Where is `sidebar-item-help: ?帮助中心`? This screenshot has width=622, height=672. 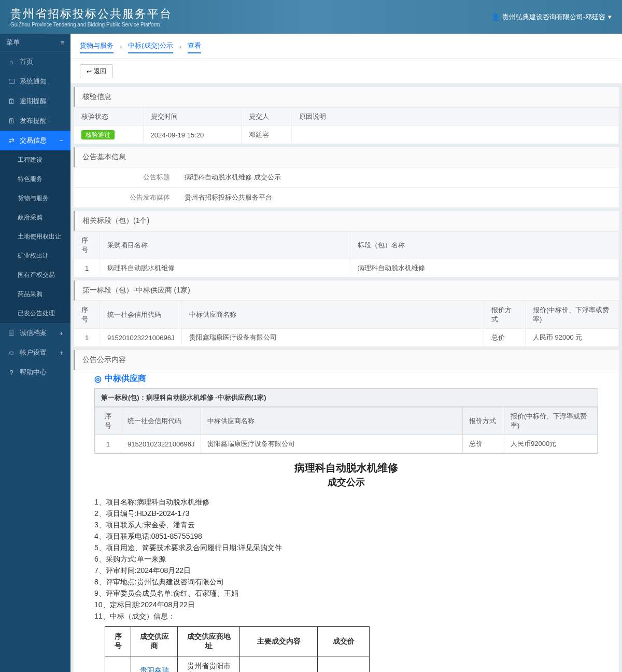
sidebar-item-help: ?帮助中心 is located at coordinates (35, 372).